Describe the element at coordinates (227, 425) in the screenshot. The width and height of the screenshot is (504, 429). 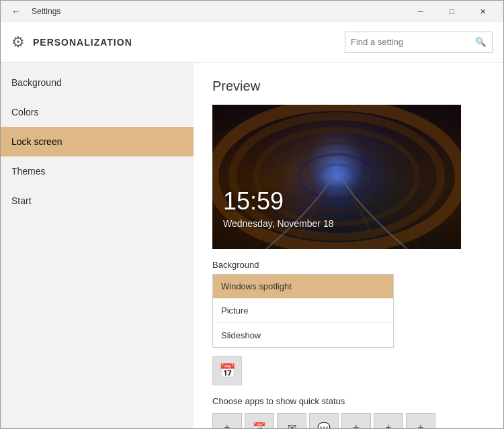
I see `plus-icon: +` at that location.